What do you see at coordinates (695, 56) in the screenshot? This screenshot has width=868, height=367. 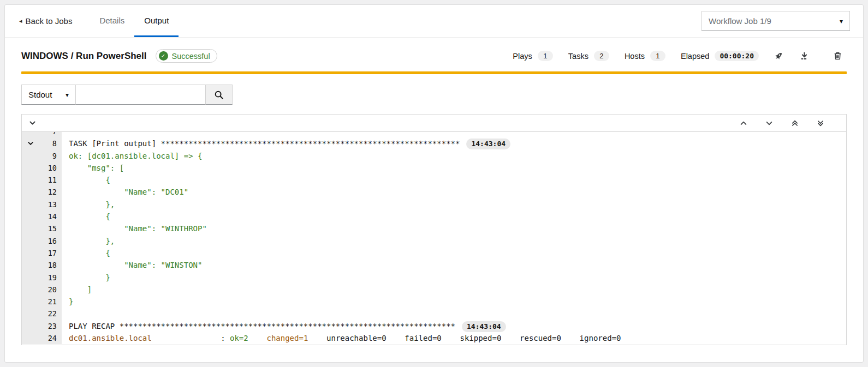 I see `stat-elapsed-label: Elapsed` at bounding box center [695, 56].